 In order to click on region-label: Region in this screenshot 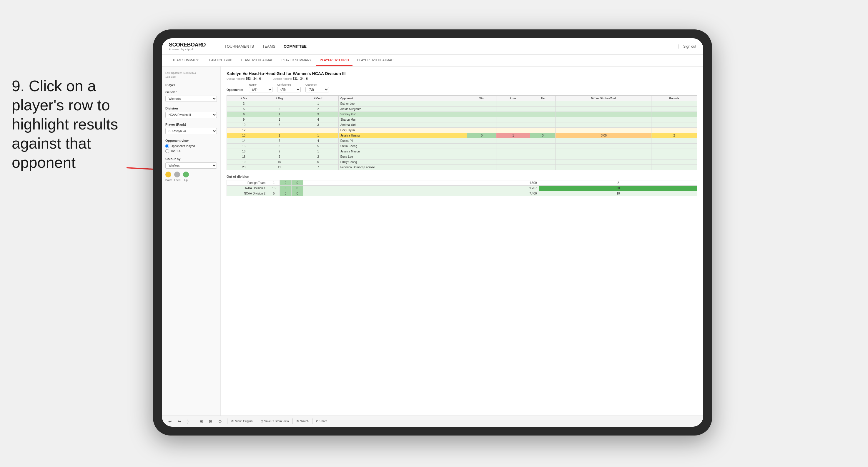, I will do `click(261, 85)`.